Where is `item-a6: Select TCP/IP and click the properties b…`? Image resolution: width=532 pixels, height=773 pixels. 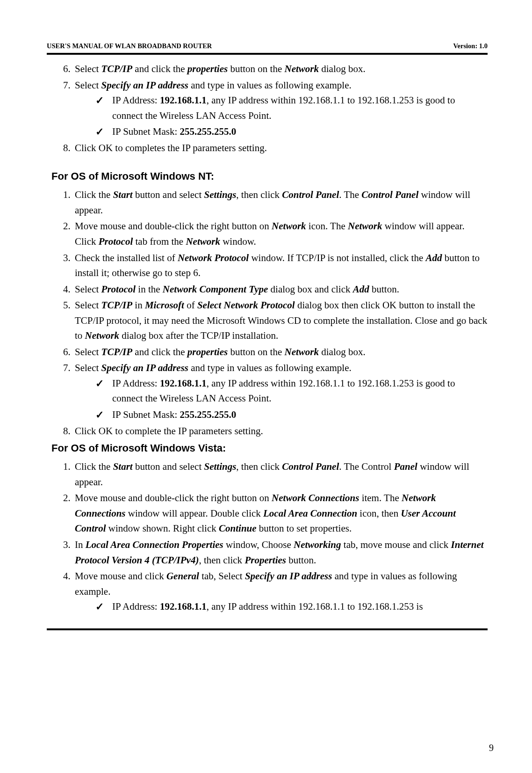
item-a6: Select TCP/IP and click the properties b… is located at coordinates (280, 69).